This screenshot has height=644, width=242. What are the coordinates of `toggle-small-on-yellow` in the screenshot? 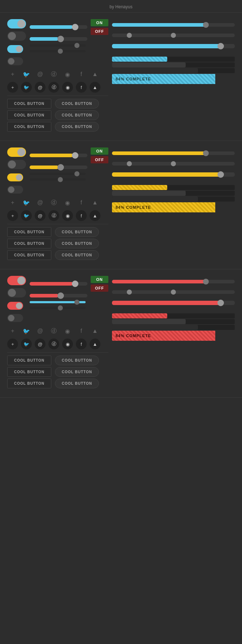 It's located at (15, 177).